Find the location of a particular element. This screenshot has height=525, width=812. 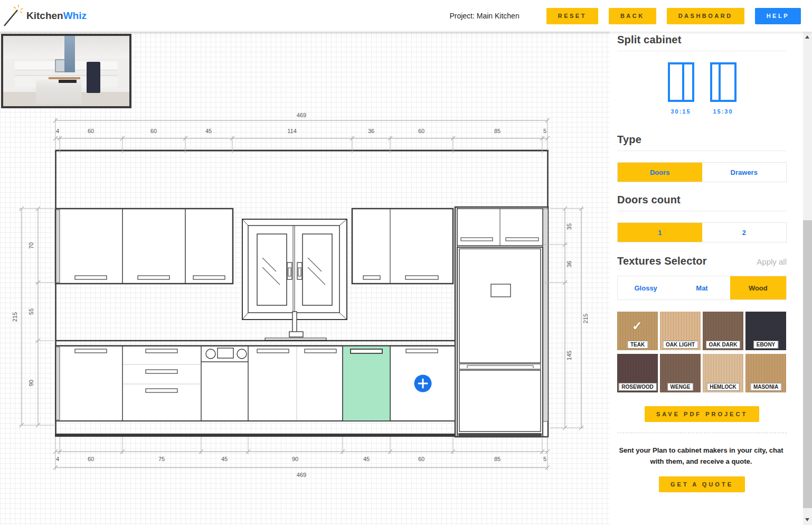

svg-text: 469 is located at coordinates (301, 475).